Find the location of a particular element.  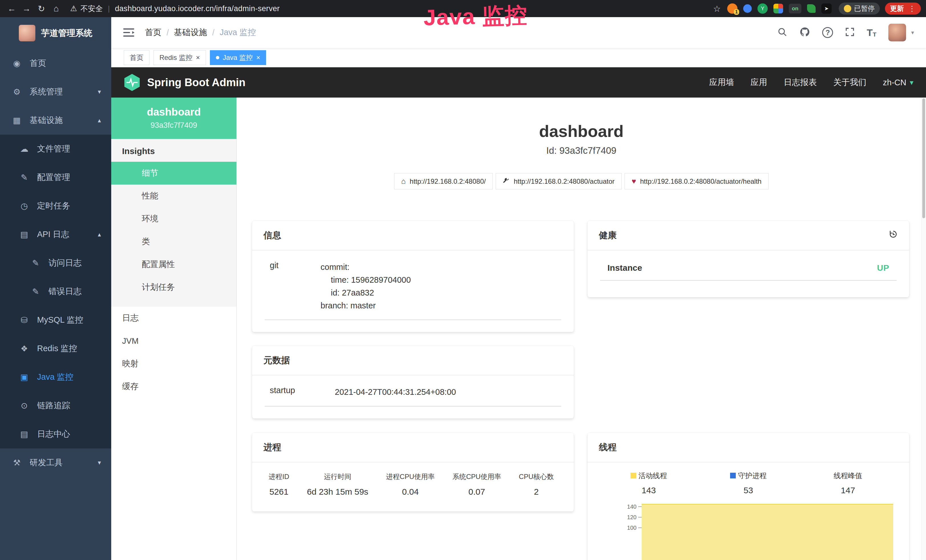

extension-icon-green: Y is located at coordinates (763, 8).